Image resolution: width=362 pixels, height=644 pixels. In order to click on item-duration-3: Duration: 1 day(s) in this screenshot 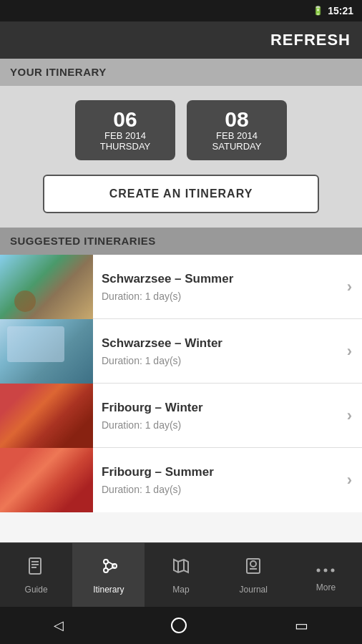, I will do `click(220, 489)`.